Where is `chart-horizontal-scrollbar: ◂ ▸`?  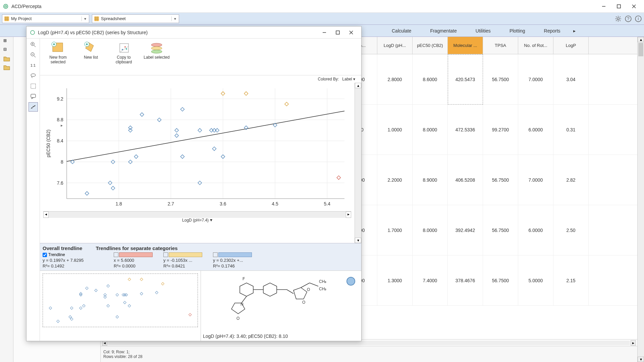 chart-horizontal-scrollbar: ◂ ▸ is located at coordinates (197, 215).